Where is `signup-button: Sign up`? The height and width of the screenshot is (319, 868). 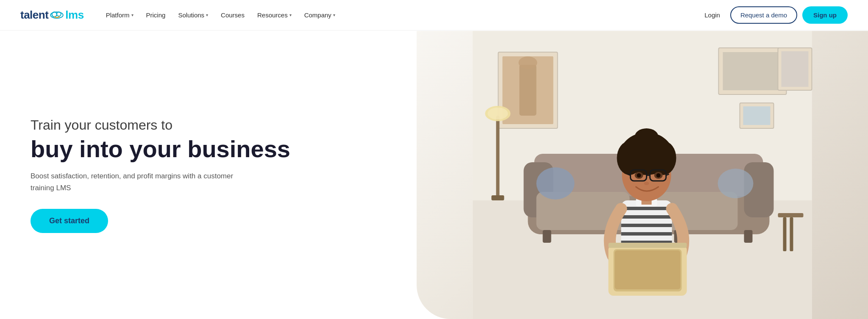
signup-button: Sign up is located at coordinates (825, 15).